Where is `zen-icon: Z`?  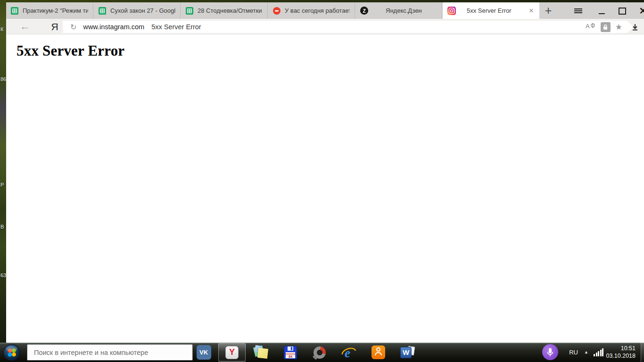
zen-icon: Z is located at coordinates (364, 10).